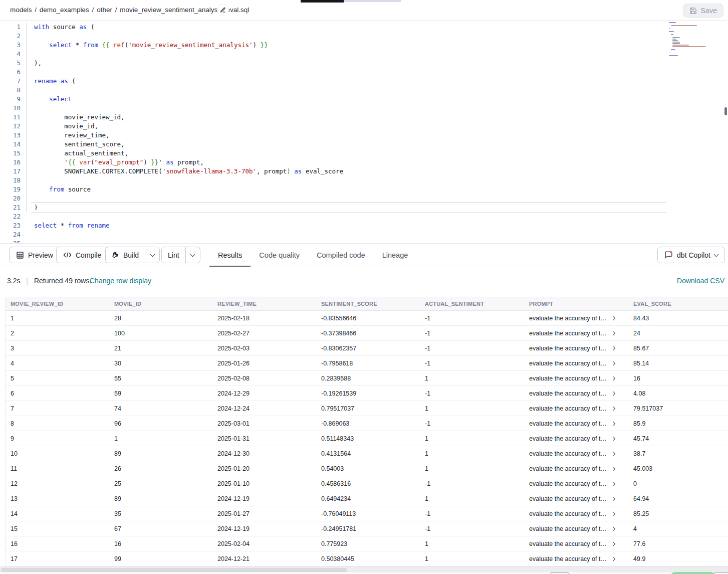 This screenshot has height=574, width=728. Describe the element at coordinates (472, 304) in the screenshot. I see `column-header-actual_sentiment: ACTUAL_SENTIMENT` at that location.